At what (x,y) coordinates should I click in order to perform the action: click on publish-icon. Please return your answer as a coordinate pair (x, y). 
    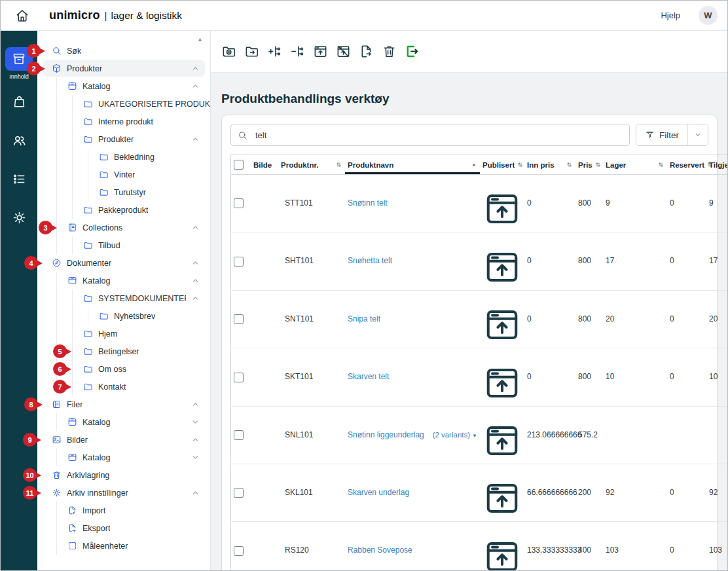
    Looking at the image, I should click on (321, 51).